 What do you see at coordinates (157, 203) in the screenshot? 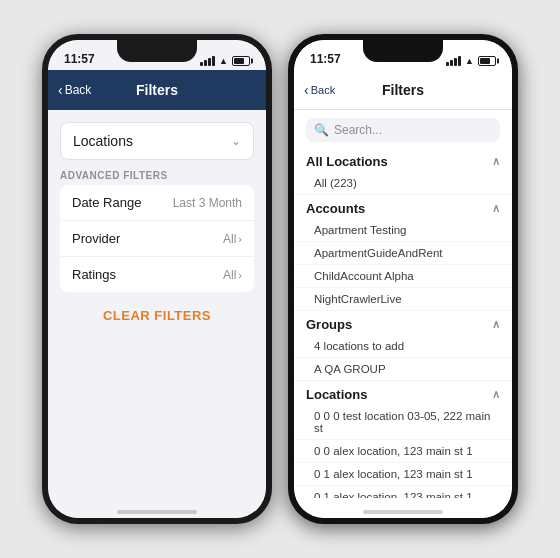
I see `date-range-row: Date Range Last 3 Month` at bounding box center [157, 203].